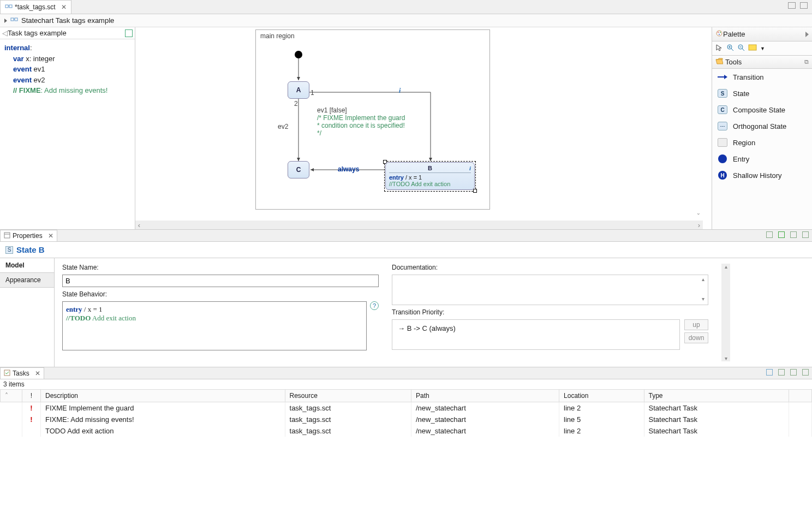  What do you see at coordinates (68, 69) in the screenshot?
I see `definition-code: internal: var x: integer event ev1 event…` at bounding box center [68, 69].